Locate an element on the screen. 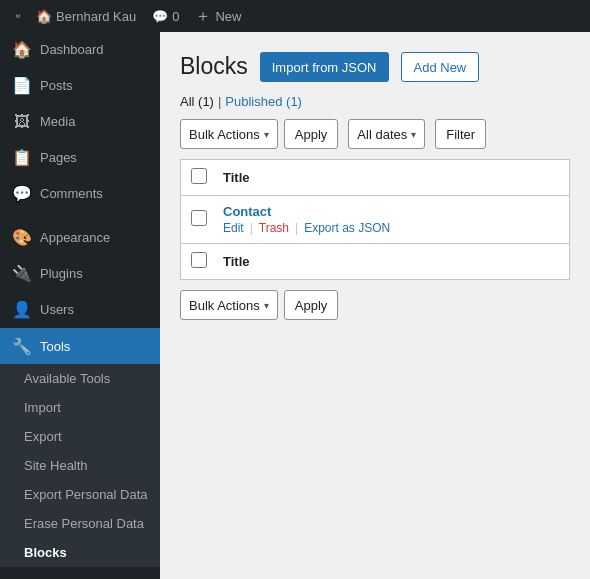 The image size is (590, 579). media-icon: 🖼 is located at coordinates (22, 122).